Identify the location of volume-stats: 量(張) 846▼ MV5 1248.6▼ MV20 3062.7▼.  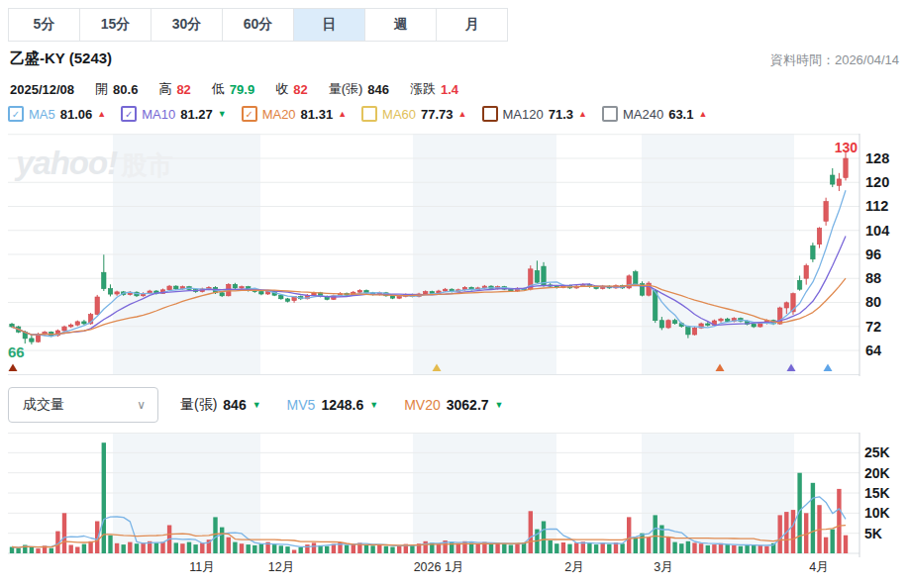
(342, 405).